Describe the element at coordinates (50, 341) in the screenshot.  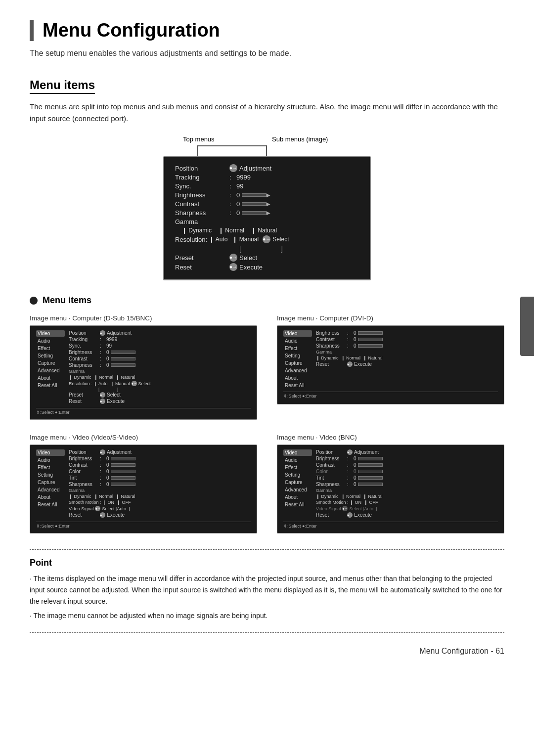
I see `sidebar-audio-1: Audio` at that location.